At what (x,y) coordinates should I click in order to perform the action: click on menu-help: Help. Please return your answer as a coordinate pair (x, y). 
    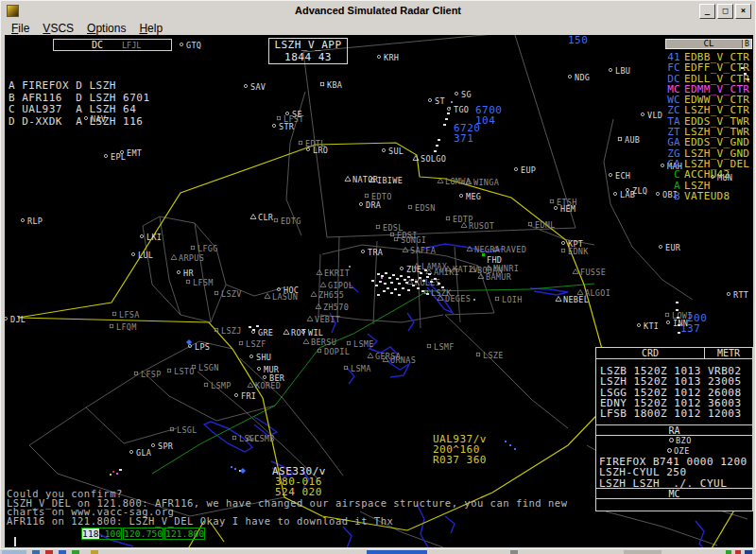
    Looking at the image, I should click on (151, 28).